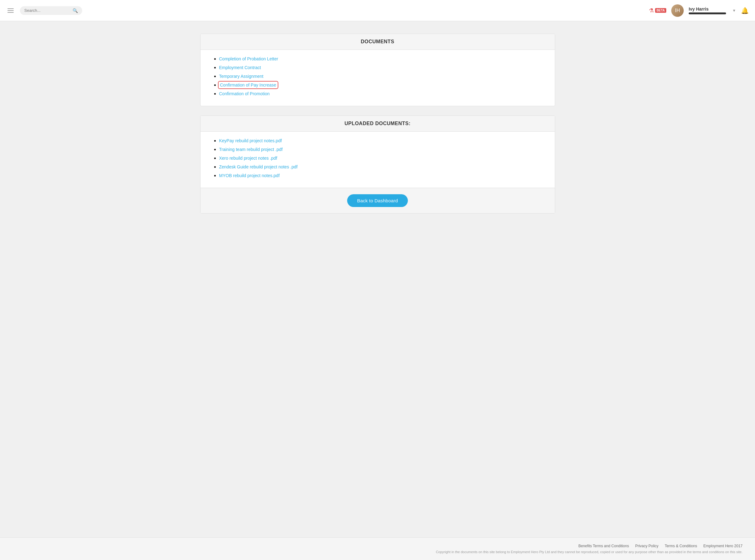  I want to click on doc-link-probation: Completion of Probation Letter, so click(249, 59).